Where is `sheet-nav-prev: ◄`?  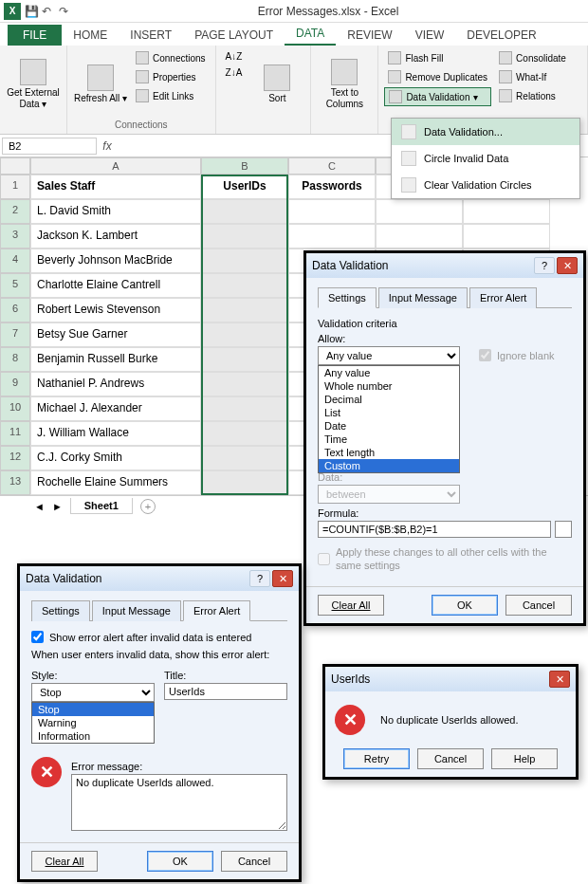 sheet-nav-prev: ◄ is located at coordinates (40, 506).